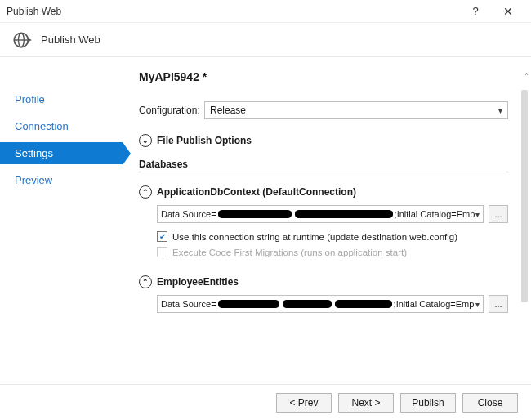 This screenshot has width=531, height=420. I want to click on next-button: Next >, so click(366, 403).